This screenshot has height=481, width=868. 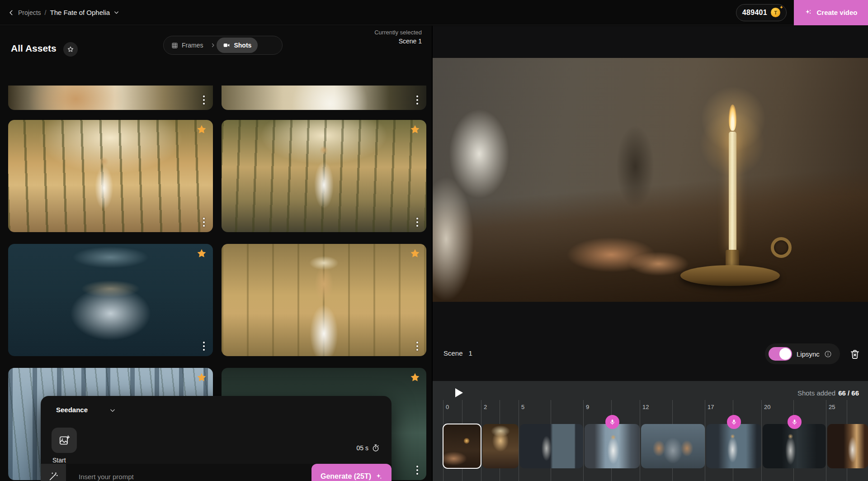 What do you see at coordinates (193, 45) in the screenshot?
I see `tab-frames-label: Frames` at bounding box center [193, 45].